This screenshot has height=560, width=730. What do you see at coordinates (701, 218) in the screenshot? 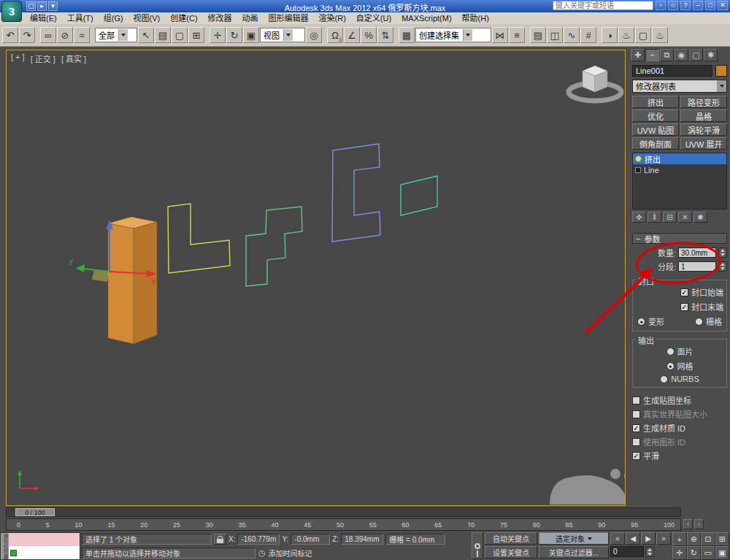
I see `configure-modifier-sets-icon: ✱` at bounding box center [701, 218].